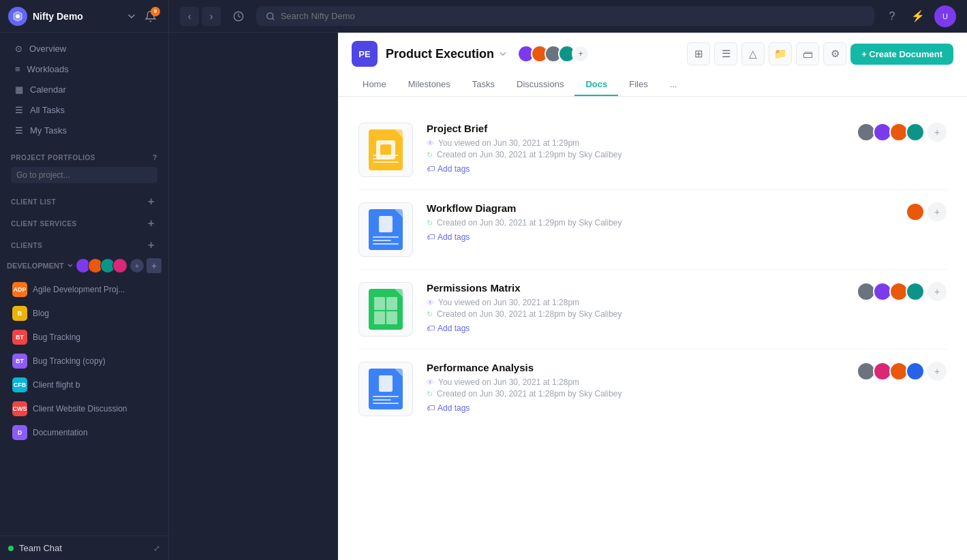  I want to click on tab-more: ..., so click(673, 84).